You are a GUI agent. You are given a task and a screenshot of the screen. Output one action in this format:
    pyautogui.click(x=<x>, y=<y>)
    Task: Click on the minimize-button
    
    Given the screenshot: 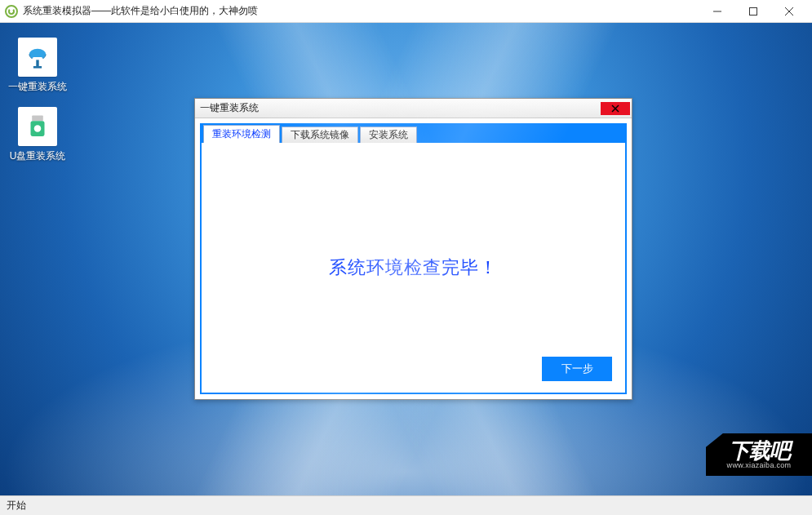 What is the action you would take?
    pyautogui.click(x=717, y=11)
    